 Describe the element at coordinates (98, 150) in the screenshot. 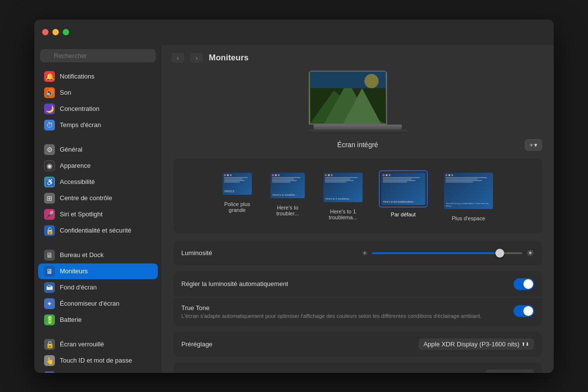

I see `sidebar-item-general: ⚙ Général` at that location.